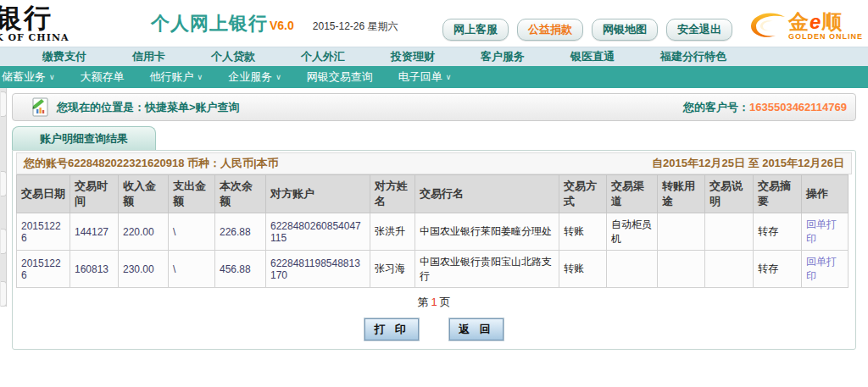  What do you see at coordinates (241, 232) in the screenshot?
I see `cell-balance: 226.88` at bounding box center [241, 232].